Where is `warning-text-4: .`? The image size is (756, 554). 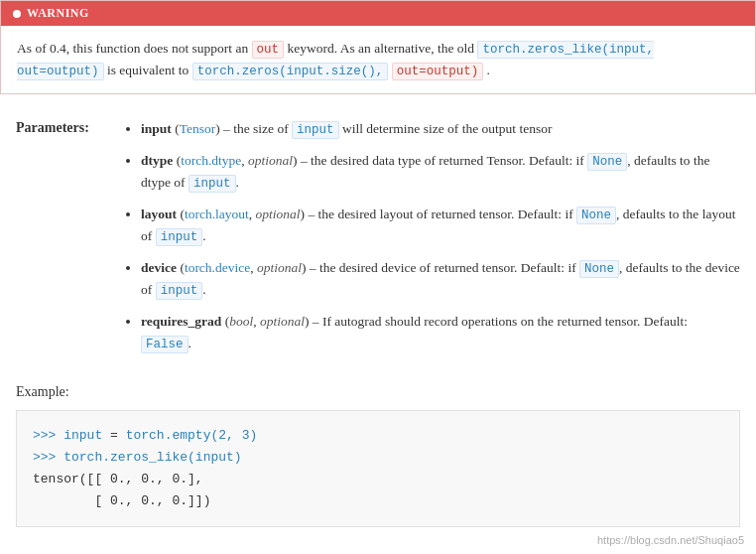 warning-text-4: . is located at coordinates (488, 69).